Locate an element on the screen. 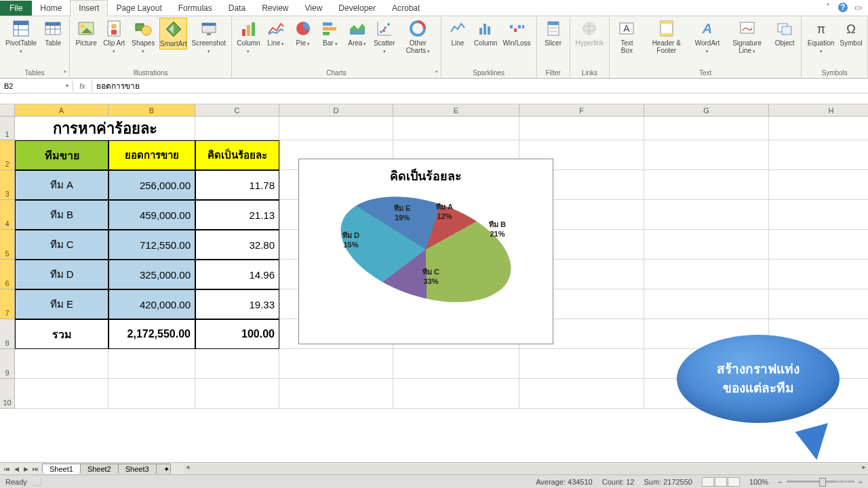  sheet-tab-1: Sheet1 is located at coordinates (61, 469).